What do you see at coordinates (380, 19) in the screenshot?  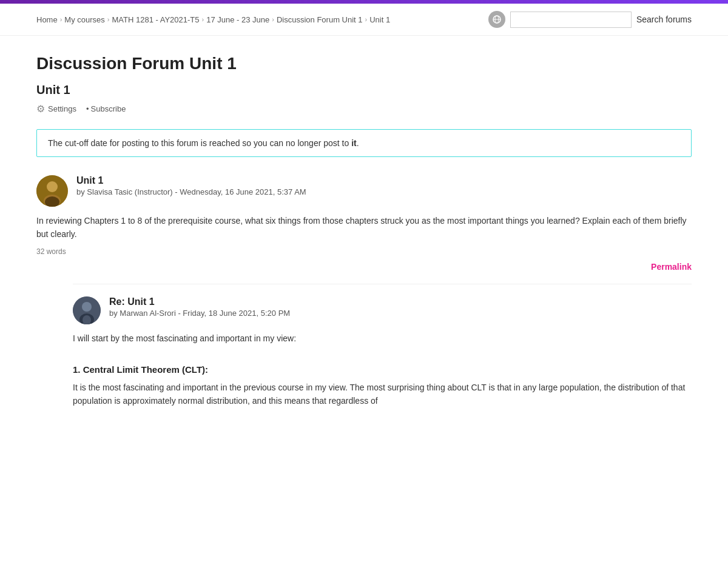 I see `breadcrumb-unit: Unit 1` at bounding box center [380, 19].